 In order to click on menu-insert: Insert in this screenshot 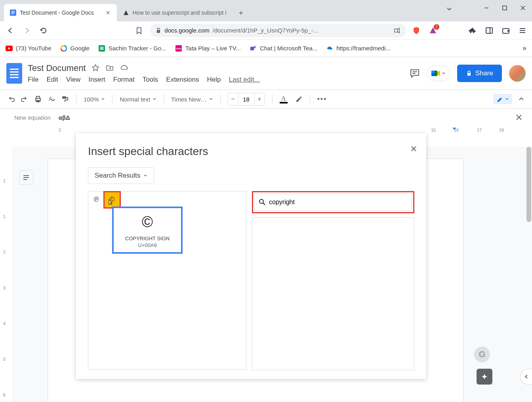, I will do `click(97, 80)`.